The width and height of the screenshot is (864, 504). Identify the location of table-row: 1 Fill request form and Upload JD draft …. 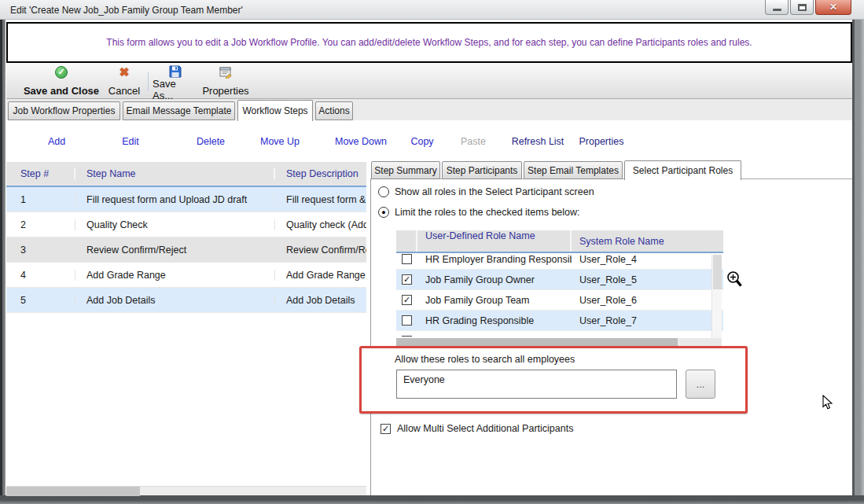
(186, 200).